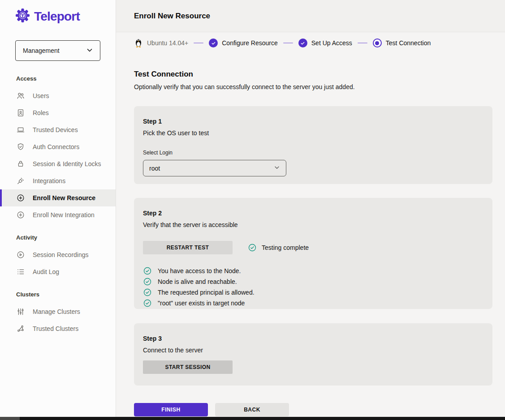  Describe the element at coordinates (138, 43) in the screenshot. I see `linux-penguin-icon` at that location.